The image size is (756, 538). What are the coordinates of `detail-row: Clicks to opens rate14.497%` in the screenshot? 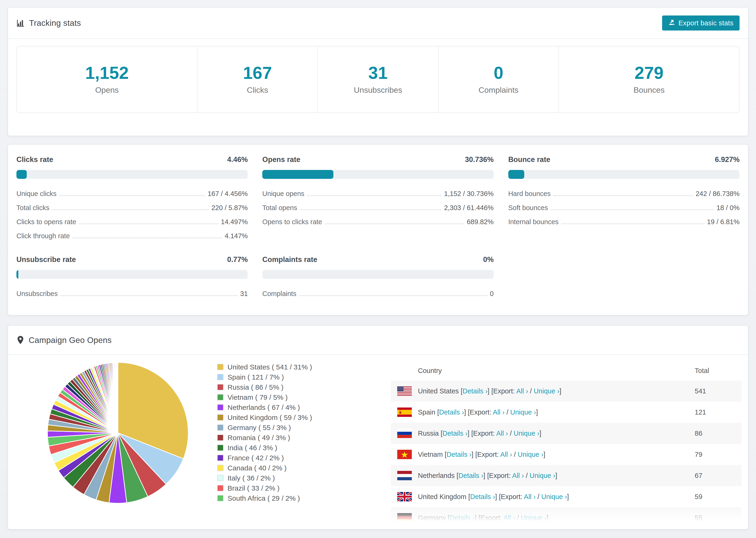 It's located at (132, 222).